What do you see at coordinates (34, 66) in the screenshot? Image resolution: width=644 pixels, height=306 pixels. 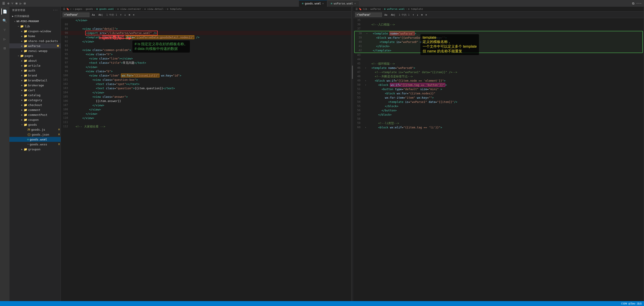 I see `article-label: article` at bounding box center [34, 66].